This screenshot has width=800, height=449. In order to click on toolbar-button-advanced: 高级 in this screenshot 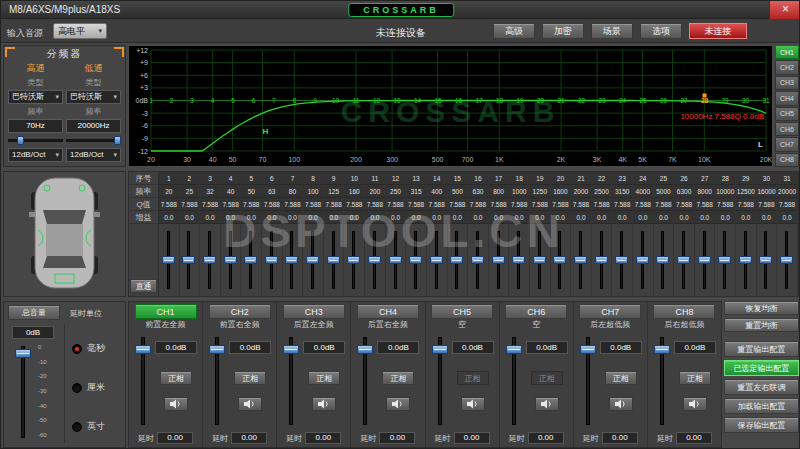, I will do `click(514, 31)`.